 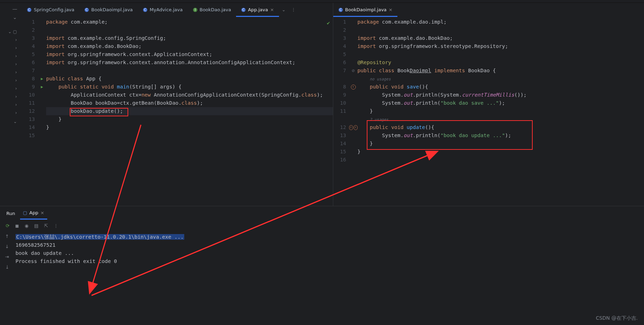 I want to click on tab-bookdaoimpl-right: CBookDaoimpl.java×, so click(x=366, y=10).